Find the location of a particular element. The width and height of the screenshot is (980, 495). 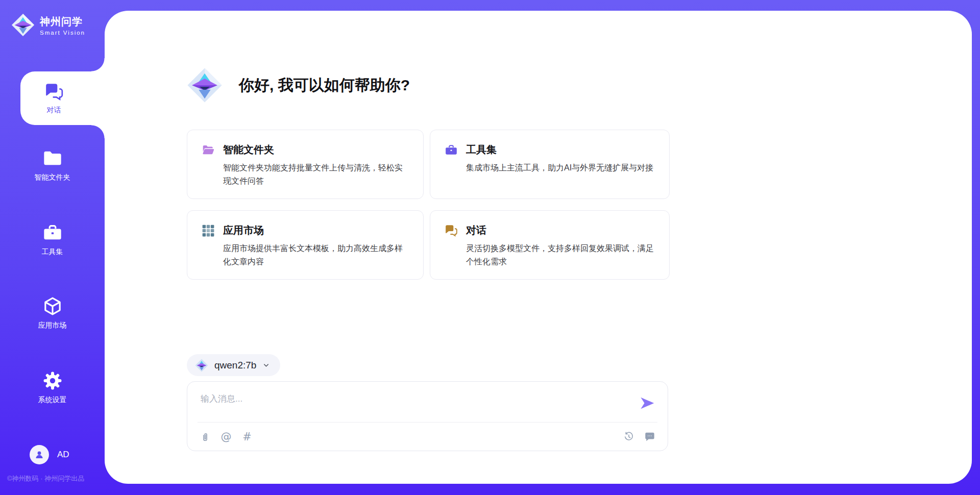

card-description: 灵活切换多模型文件，支持多样回复效果调试，满足个性化需求 is located at coordinates (560, 255).